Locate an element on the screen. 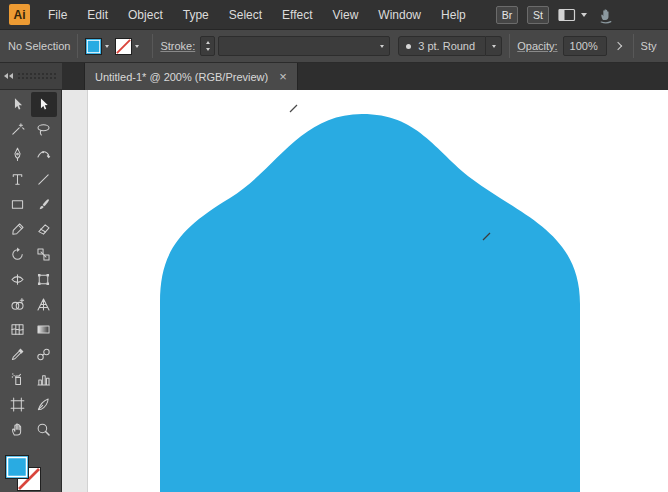 The width and height of the screenshot is (668, 492). menu-file: File is located at coordinates (58, 15).